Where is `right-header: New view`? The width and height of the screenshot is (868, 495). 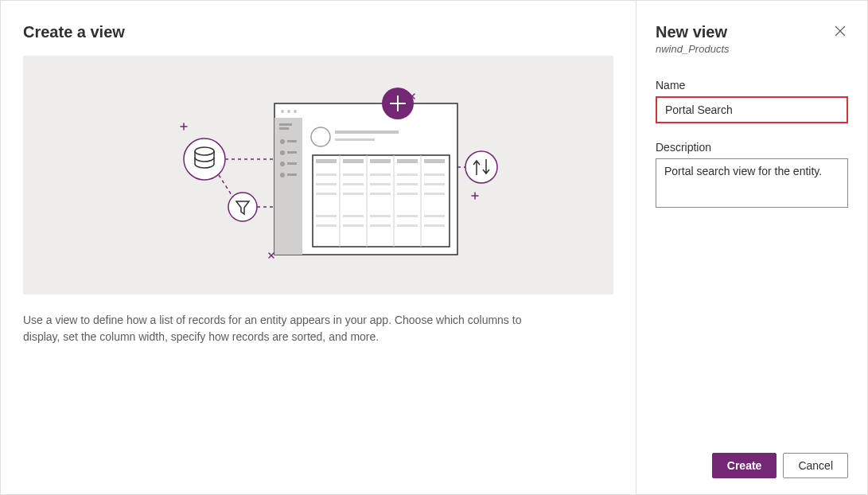 right-header: New view is located at coordinates (752, 32).